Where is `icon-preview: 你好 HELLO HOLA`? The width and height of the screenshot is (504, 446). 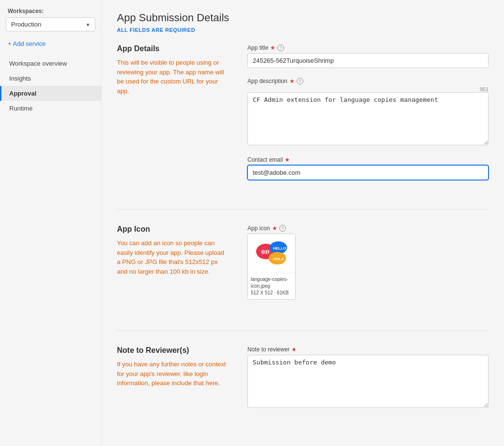 icon-preview: 你好 HELLO HOLA is located at coordinates (272, 253).